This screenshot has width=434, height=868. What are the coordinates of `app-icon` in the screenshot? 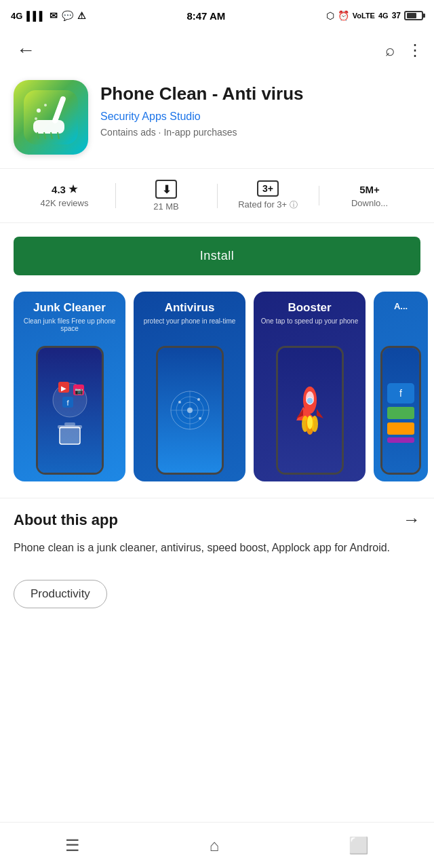 It's located at (51, 117).